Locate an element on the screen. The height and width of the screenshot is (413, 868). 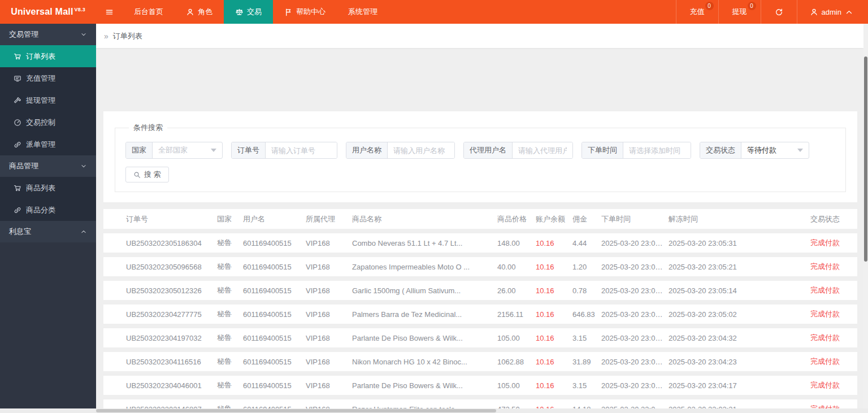
table-row: UB2503202304046001秘鲁601169400515VIP168Pa… is located at coordinates (480, 385).